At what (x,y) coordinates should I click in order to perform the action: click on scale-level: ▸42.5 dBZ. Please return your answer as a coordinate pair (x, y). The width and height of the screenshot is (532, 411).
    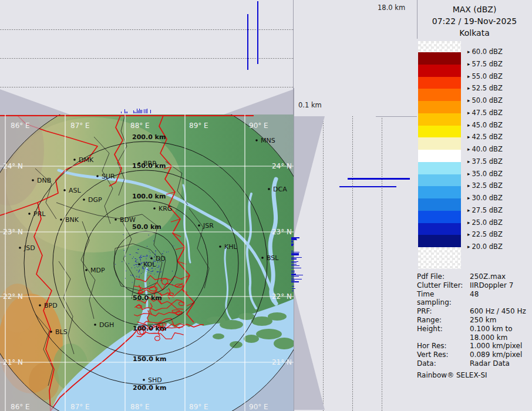
    Looking at the image, I should click on (485, 137).